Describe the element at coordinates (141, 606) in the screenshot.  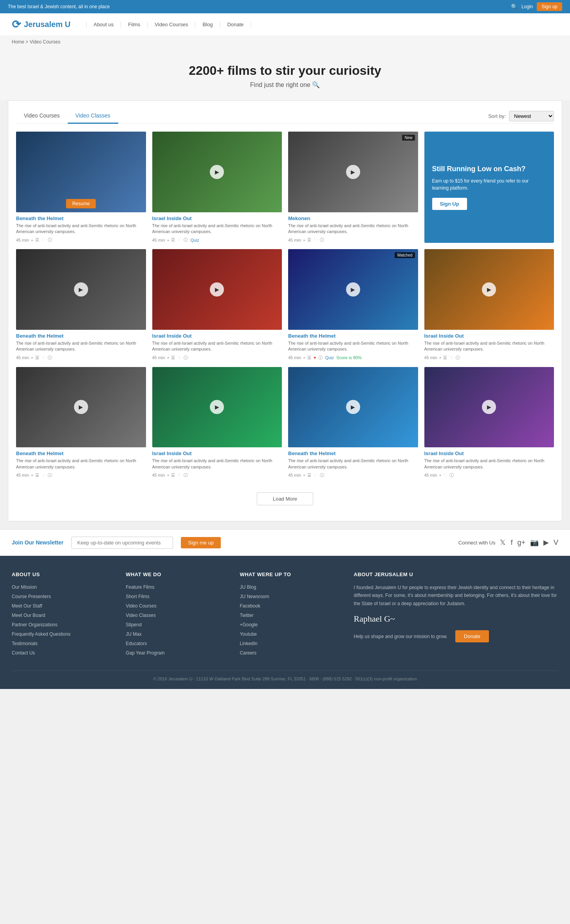
I see `footer-link-vcourses: Video Courses` at that location.